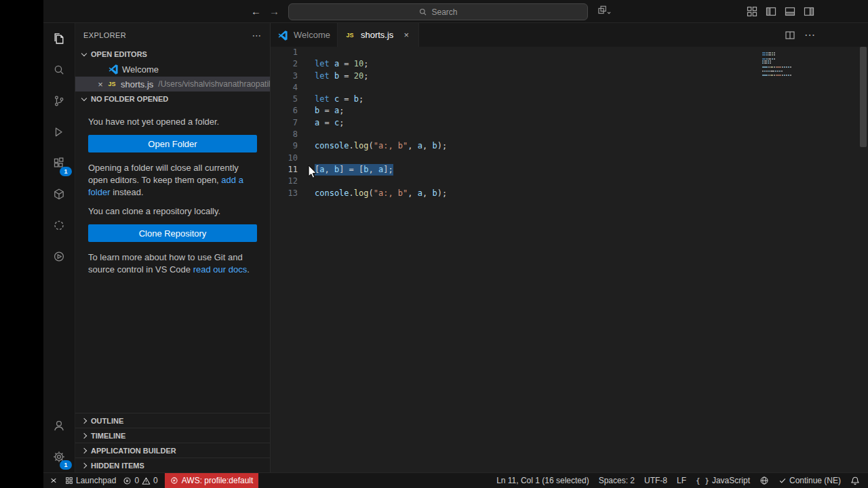 The height and width of the screenshot is (488, 868). Describe the element at coordinates (570, 159) in the screenshot. I see `code-line-10: 10` at that location.